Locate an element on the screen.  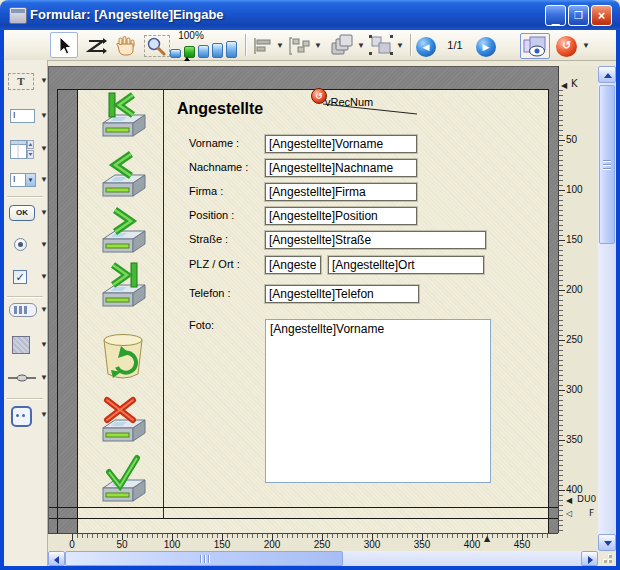
next-record-button is located at coordinates (122, 234).